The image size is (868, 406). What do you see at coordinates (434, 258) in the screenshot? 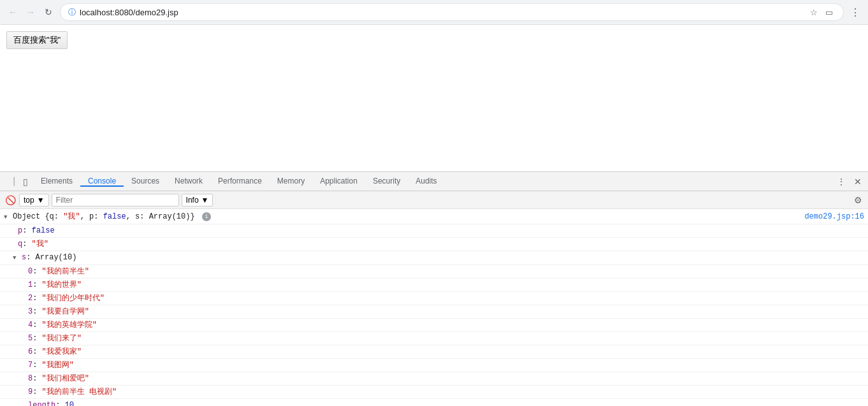
I see `console-prop-s: s: Array(10)` at bounding box center [434, 258].